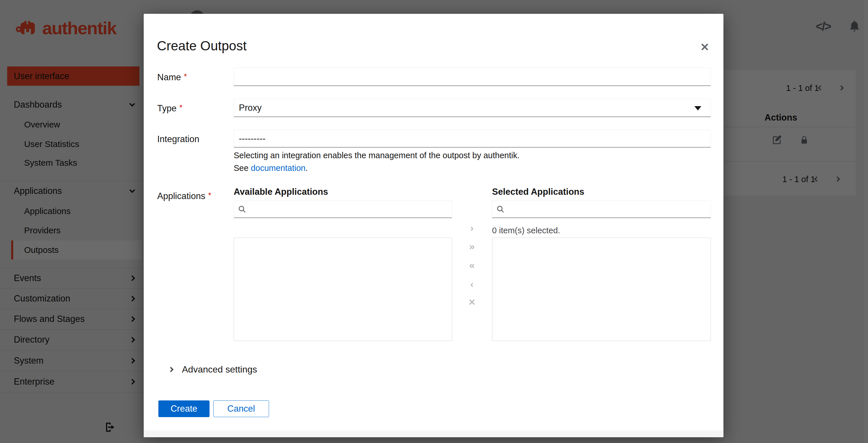  Describe the element at coordinates (472, 302) in the screenshot. I see `clear-selection-icon: ✕` at that location.